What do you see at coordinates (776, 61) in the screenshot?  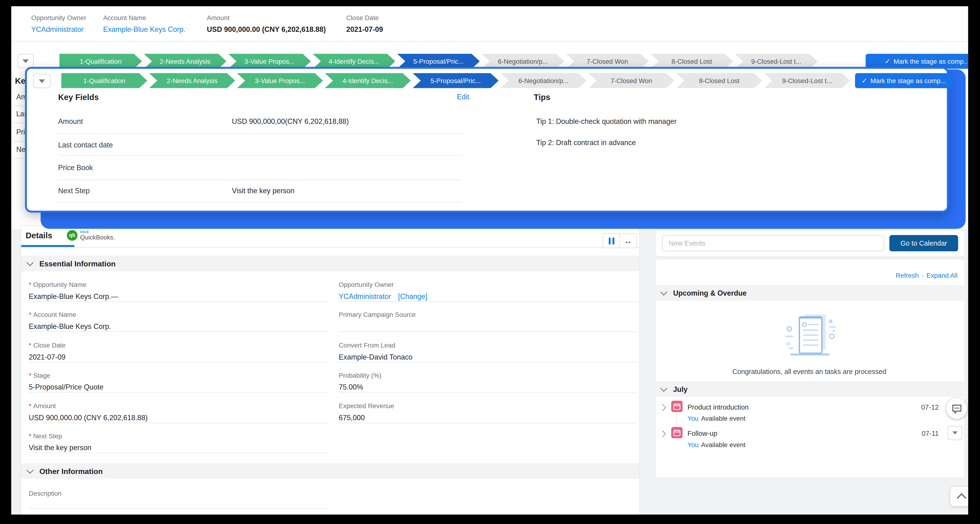 I see `stage-label: 9-Closed-Lost t...` at bounding box center [776, 61].